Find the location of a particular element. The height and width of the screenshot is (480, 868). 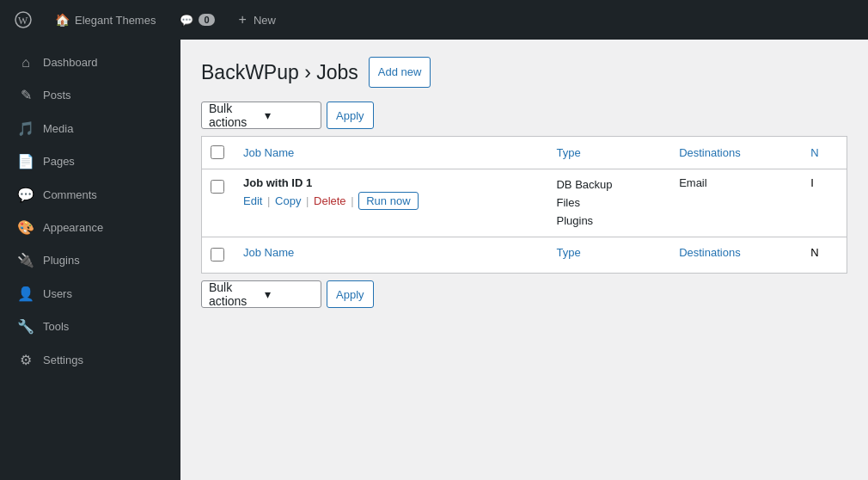

job-next-run-cell: I is located at coordinates (823, 203).